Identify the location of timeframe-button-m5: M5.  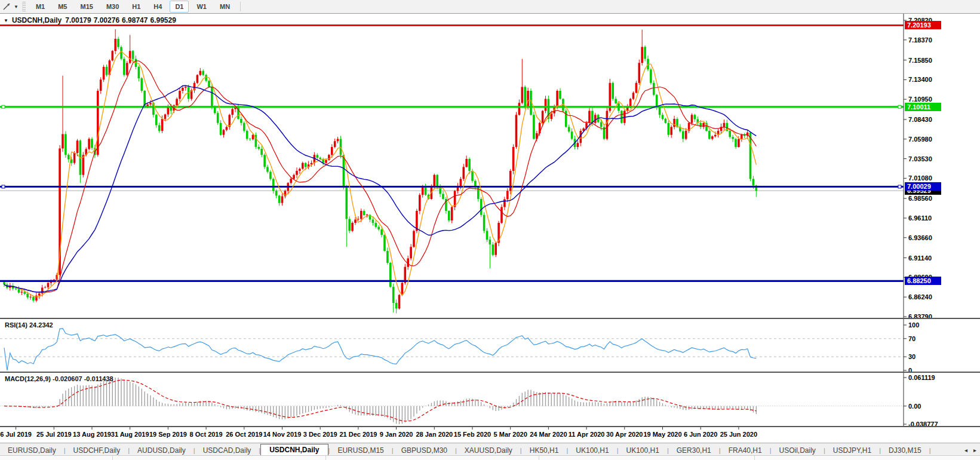
(62, 7).